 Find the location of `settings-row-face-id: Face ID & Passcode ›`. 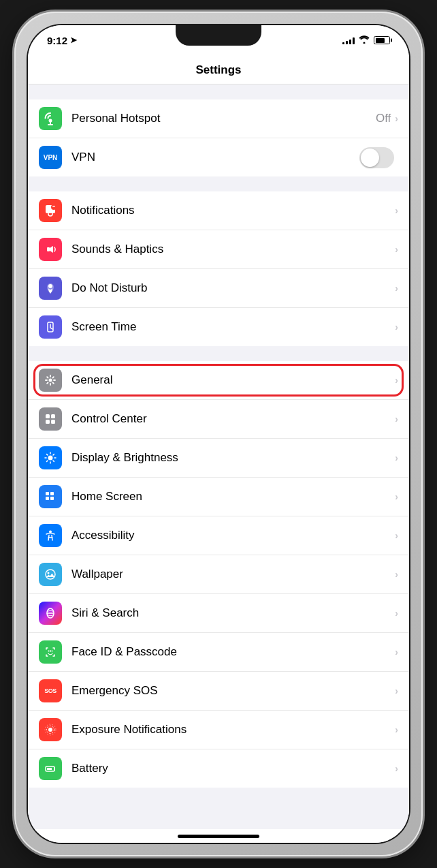

settings-row-face-id: Face ID & Passcode › is located at coordinates (218, 653).